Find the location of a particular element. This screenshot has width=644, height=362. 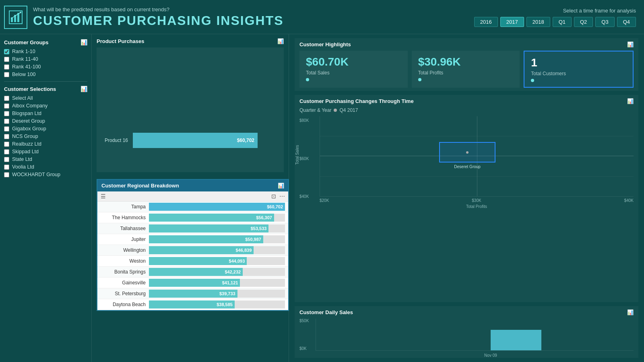

daily-sales-section: Customer Daily Sales 📊 $50K $0K Nov 09 is located at coordinates (466, 332).